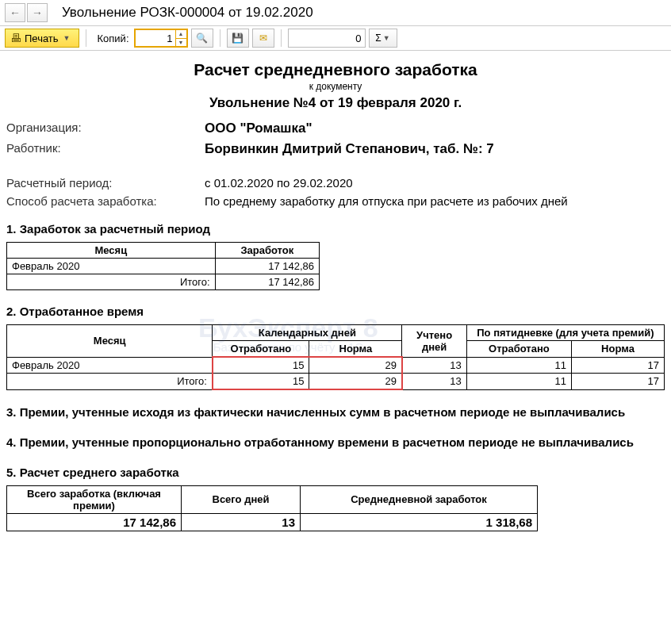 Image resolution: width=671 pixels, height=644 pixels. What do you see at coordinates (105, 149) in the screenshot?
I see `emp-label: Работник:` at bounding box center [105, 149].